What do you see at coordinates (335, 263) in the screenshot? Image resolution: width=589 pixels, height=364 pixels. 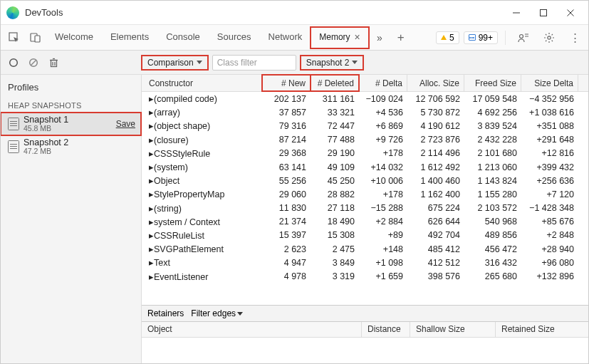 I see `cell-deleted: 3 849` at bounding box center [335, 263].